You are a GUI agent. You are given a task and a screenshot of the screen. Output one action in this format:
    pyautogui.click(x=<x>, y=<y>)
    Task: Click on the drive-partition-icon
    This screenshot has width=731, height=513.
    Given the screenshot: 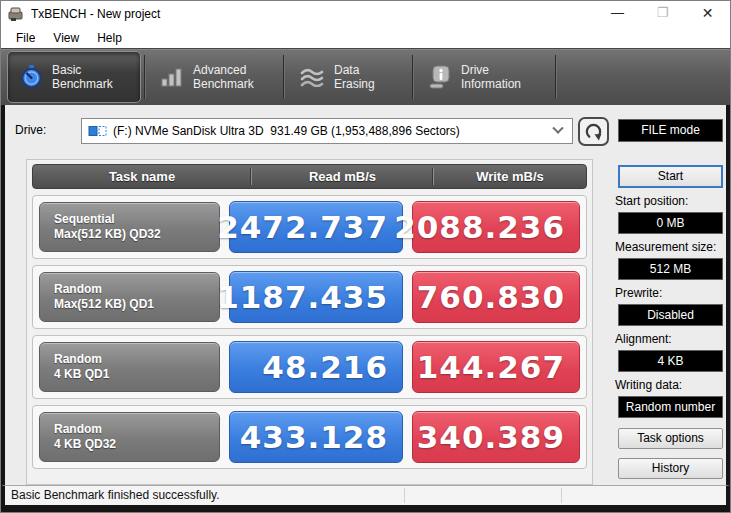 What is the action you would take?
    pyautogui.click(x=98, y=132)
    